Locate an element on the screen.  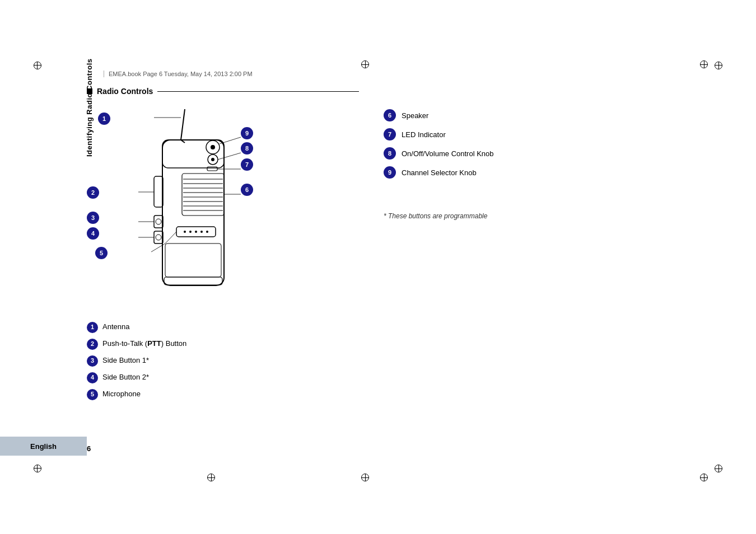
badge-inline-6: 6 is located at coordinates (390, 115).